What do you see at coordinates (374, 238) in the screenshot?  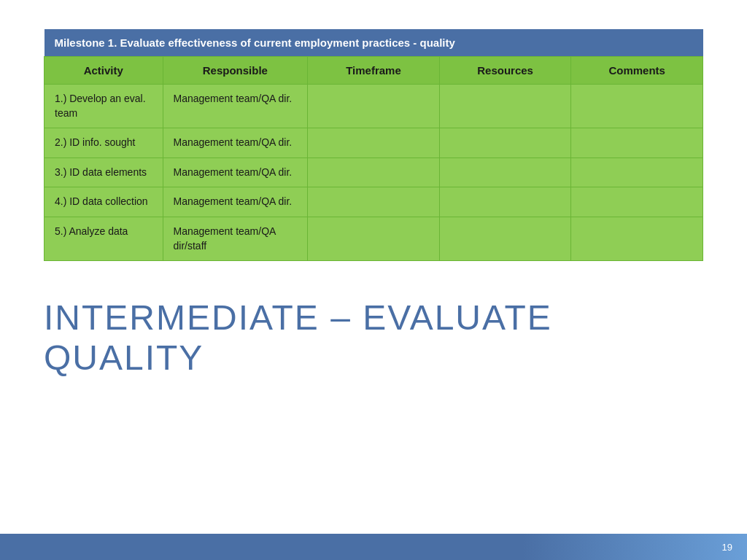 I see `table-row: 5.) Analyze data Management team/QA dir/…` at bounding box center [374, 238].